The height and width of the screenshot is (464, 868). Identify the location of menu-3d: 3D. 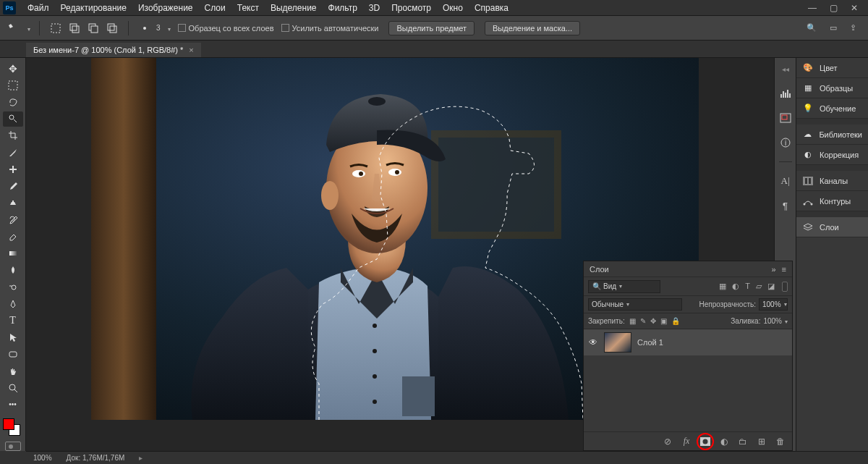
(375, 8).